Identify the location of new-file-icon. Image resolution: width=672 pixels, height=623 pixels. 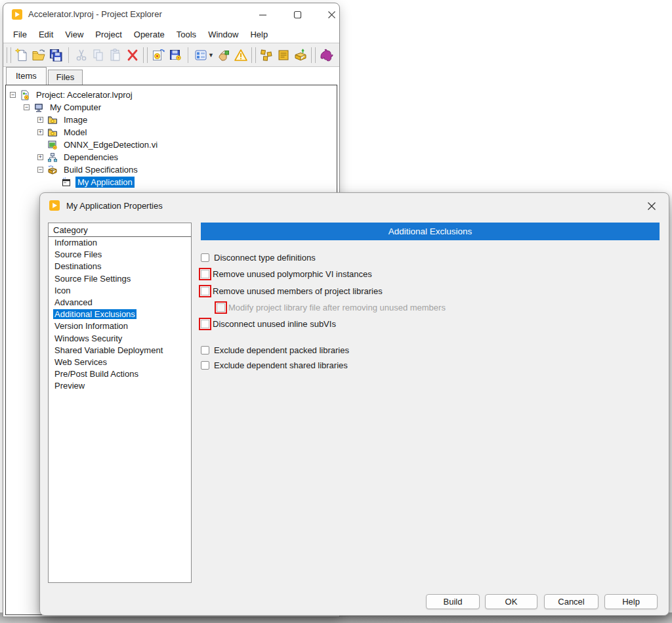
(22, 55).